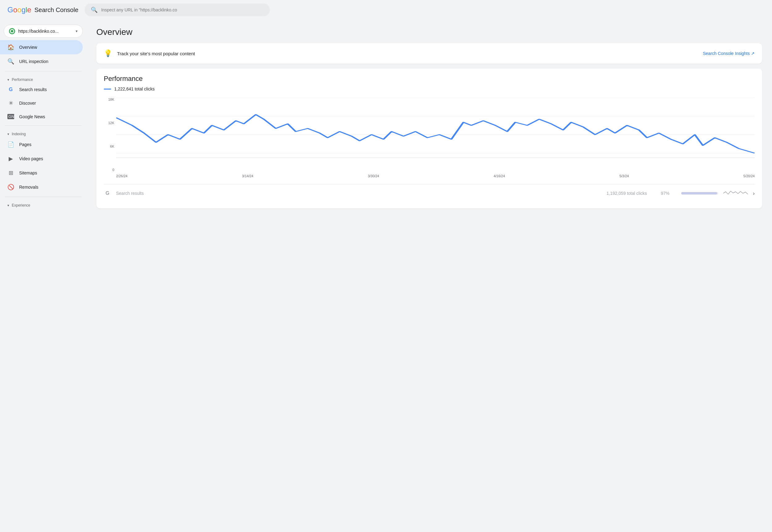  I want to click on y-label-18k: 18K, so click(111, 99).